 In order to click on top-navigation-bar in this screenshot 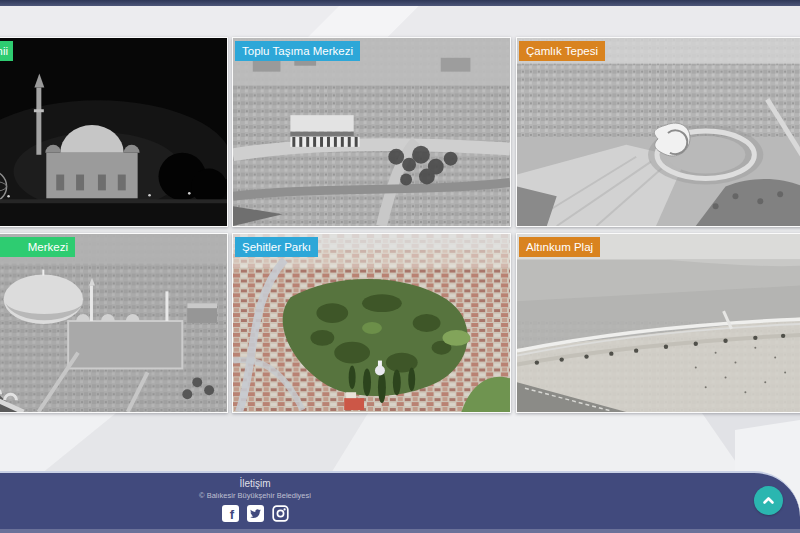, I will do `click(400, 3)`.